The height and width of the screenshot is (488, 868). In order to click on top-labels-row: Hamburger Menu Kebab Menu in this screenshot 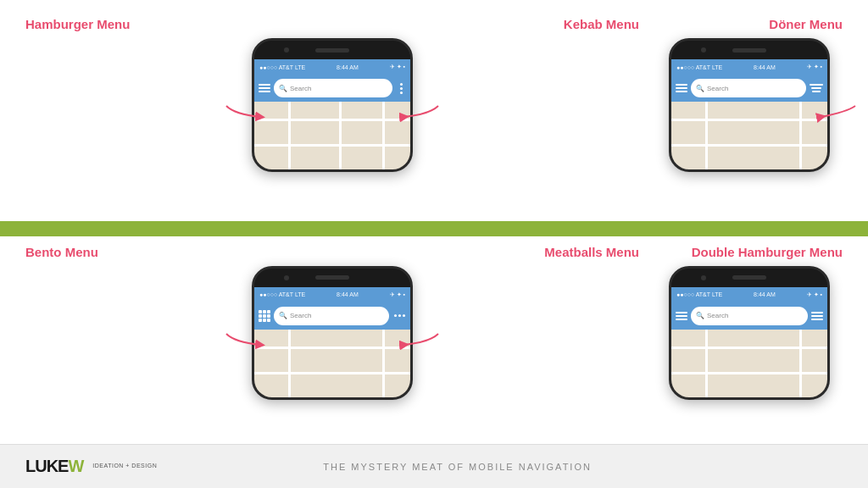, I will do `click(332, 24)`.